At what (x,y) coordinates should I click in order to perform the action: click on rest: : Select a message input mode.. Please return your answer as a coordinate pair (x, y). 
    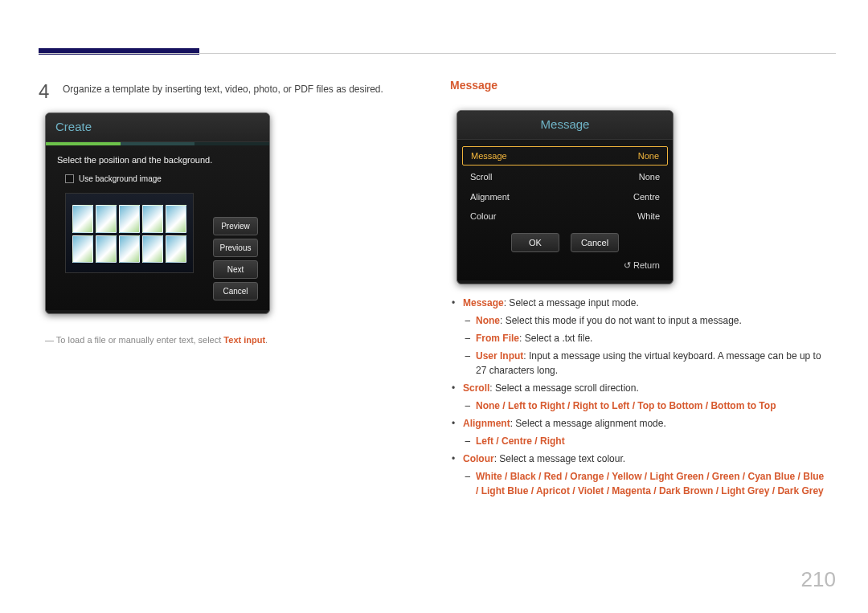
    Looking at the image, I should click on (571, 303).